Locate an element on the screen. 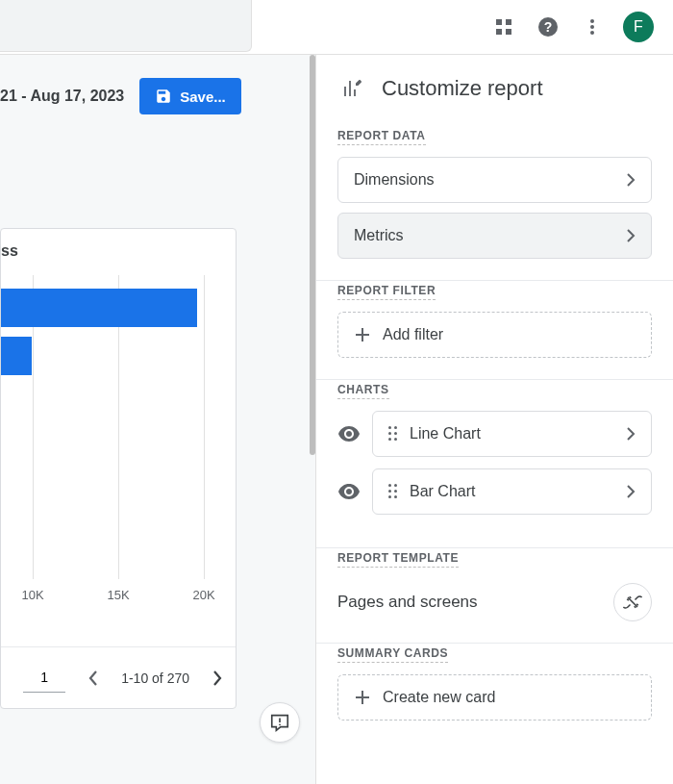 This screenshot has width=673, height=784. add-filter-label: Add filter is located at coordinates (413, 335).